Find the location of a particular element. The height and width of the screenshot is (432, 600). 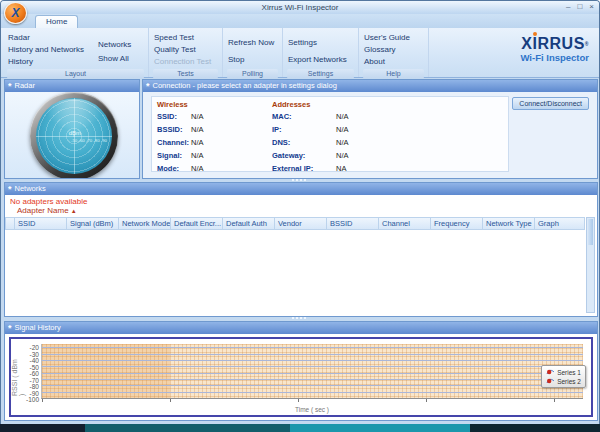

chart-legend: Series 1 Series 2 is located at coordinates (564, 376).